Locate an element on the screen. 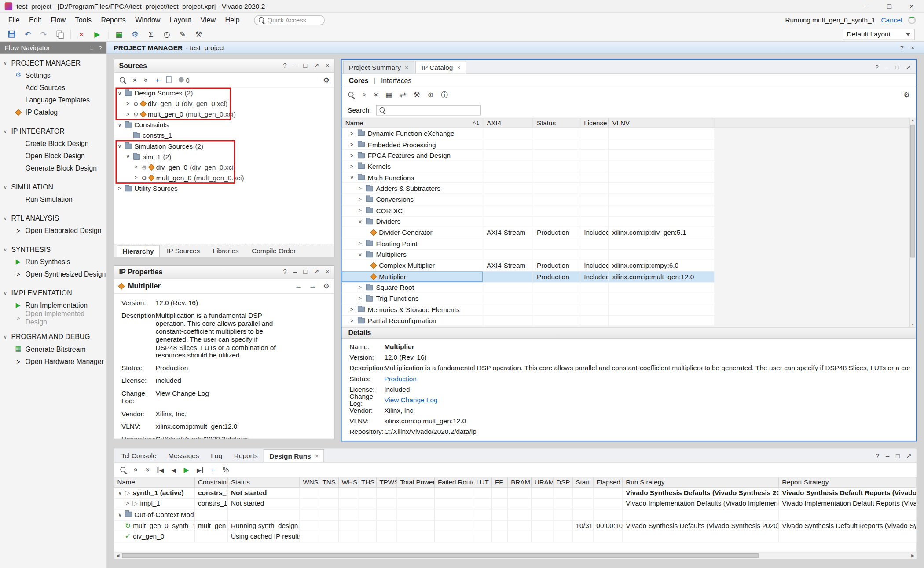 The width and height of the screenshot is (924, 568). tree-row-utility-sources: Utility Sources is located at coordinates (224, 189).